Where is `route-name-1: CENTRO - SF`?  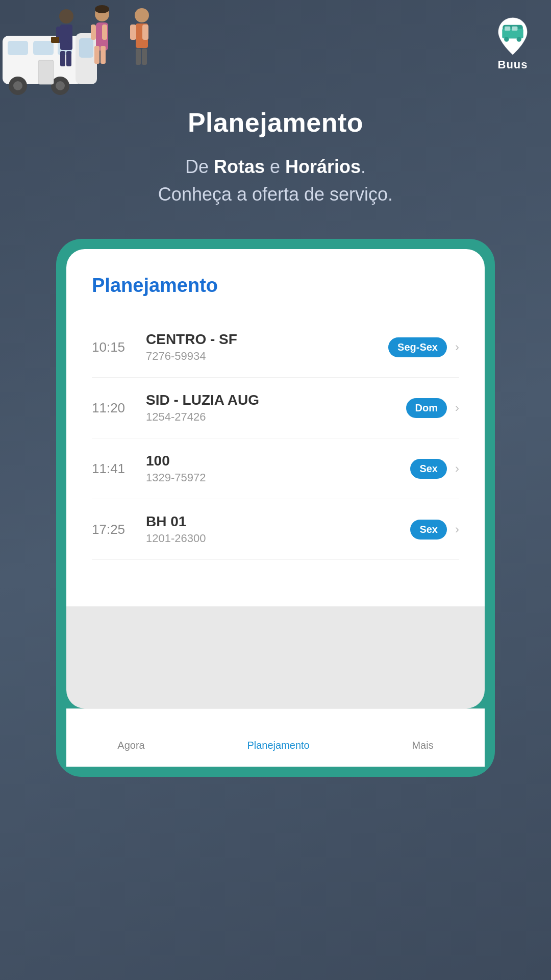 route-name-1: CENTRO - SF is located at coordinates (263, 339).